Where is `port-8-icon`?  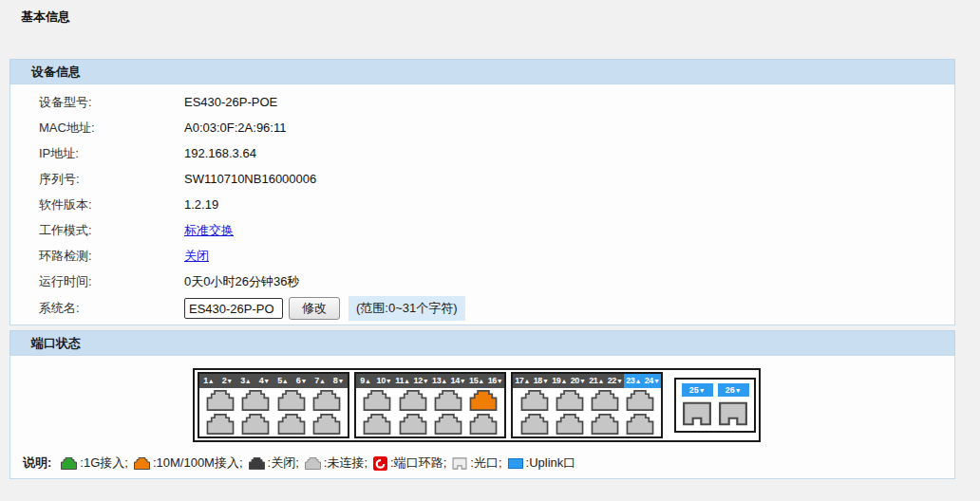
port-8-icon is located at coordinates (327, 424).